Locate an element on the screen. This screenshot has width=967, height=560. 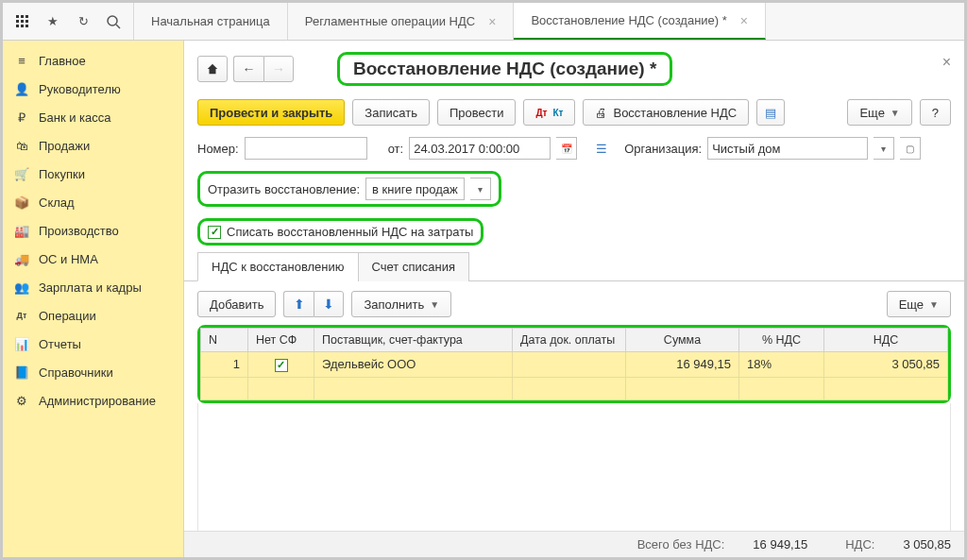
sidebar-item-catalogs: 📘Справочники is located at coordinates (93, 372).